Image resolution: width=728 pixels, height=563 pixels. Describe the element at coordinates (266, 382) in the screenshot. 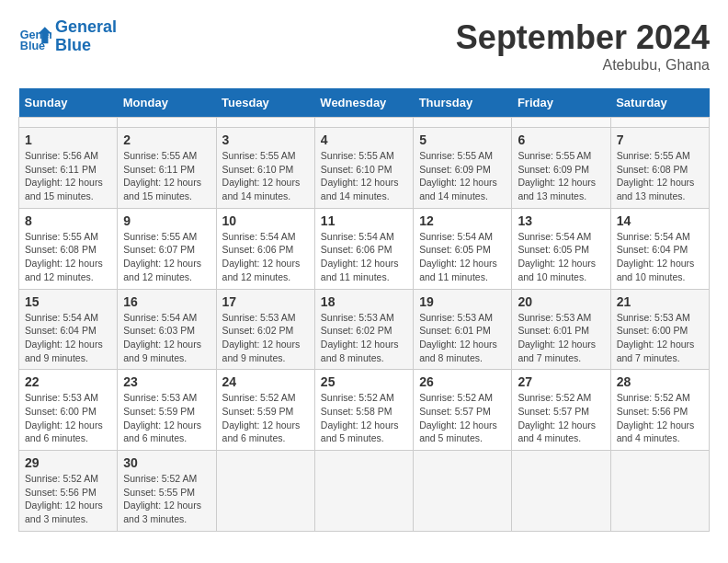

I see `day-number: 24` at that location.